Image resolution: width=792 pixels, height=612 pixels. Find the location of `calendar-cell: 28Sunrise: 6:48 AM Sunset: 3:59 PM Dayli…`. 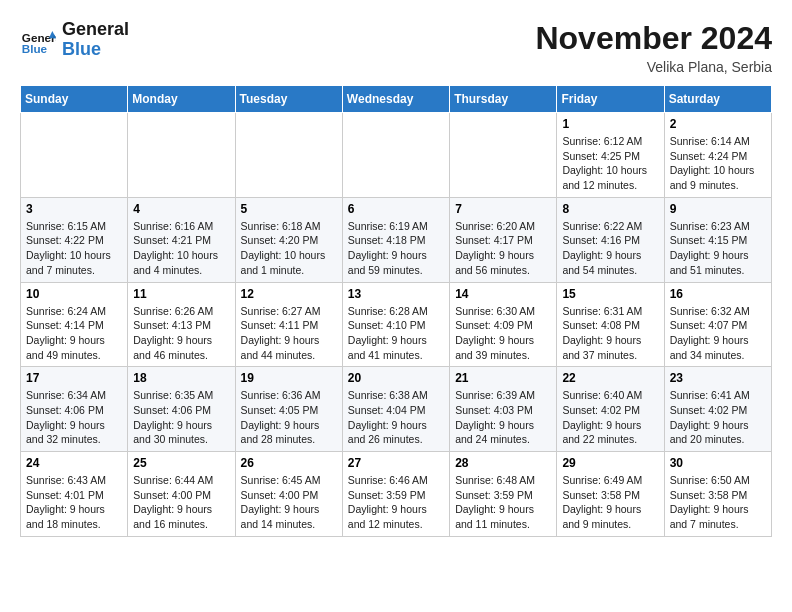

calendar-cell: 28Sunrise: 6:48 AM Sunset: 3:59 PM Dayli… is located at coordinates (504, 494).